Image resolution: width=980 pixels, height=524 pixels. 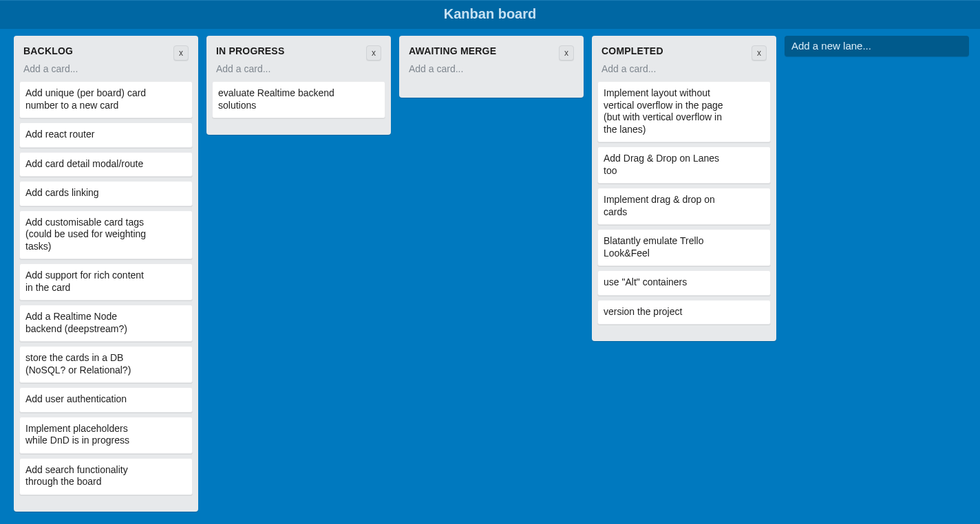 What do you see at coordinates (684, 52) in the screenshot?
I see `lane-header: COMPLETEDx` at bounding box center [684, 52].